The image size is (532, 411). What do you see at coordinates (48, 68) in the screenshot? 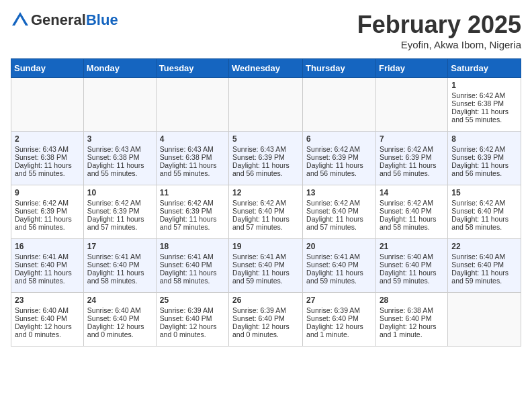
I see `weekday-header: Sunday` at bounding box center [48, 68].